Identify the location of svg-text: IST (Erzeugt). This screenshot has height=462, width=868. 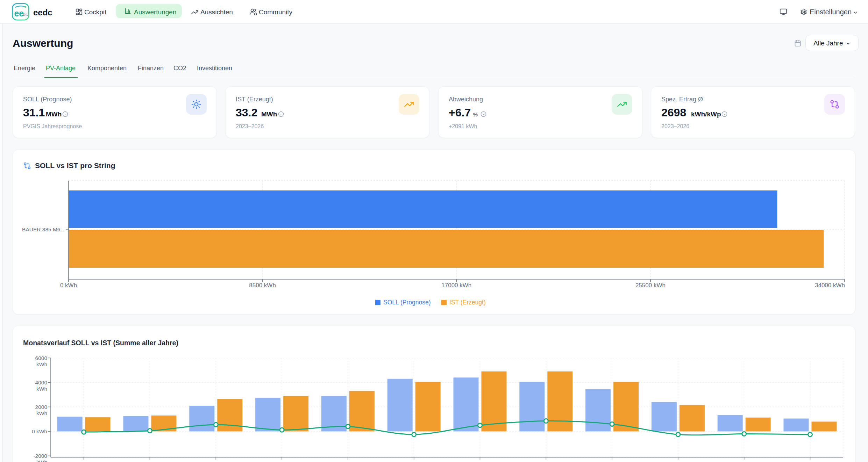
(468, 302).